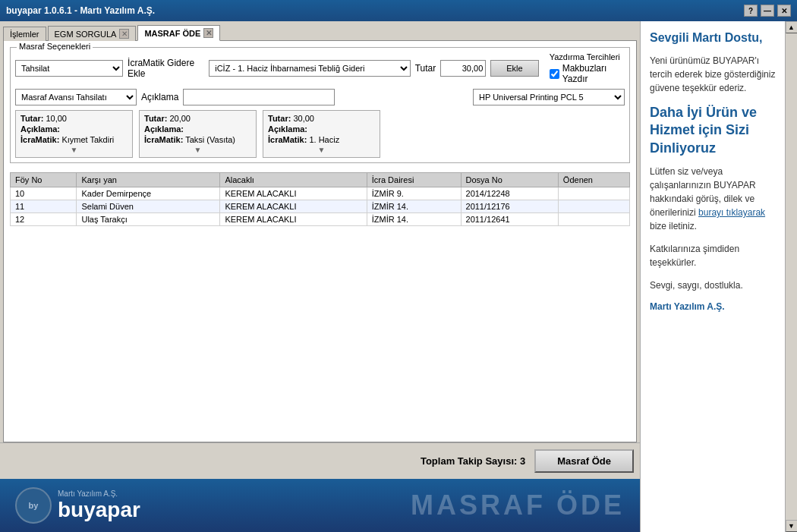 Image resolution: width=797 pixels, height=532 pixels. I want to click on title-bar: buyapar 1.0.6.1 - Martı Yazılım A.Ş. ? —…, so click(398, 11).